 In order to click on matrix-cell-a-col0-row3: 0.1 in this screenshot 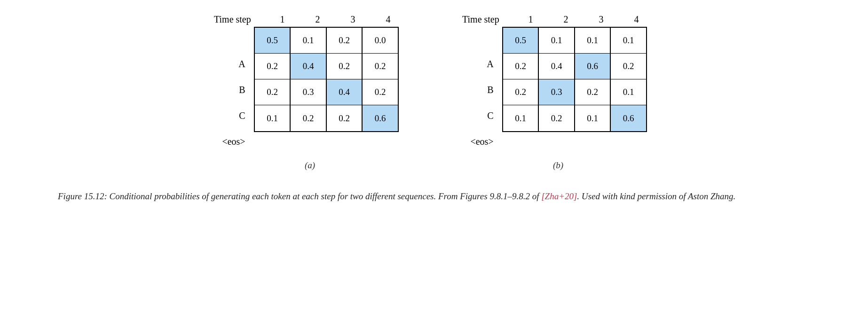, I will do `click(273, 118)`.